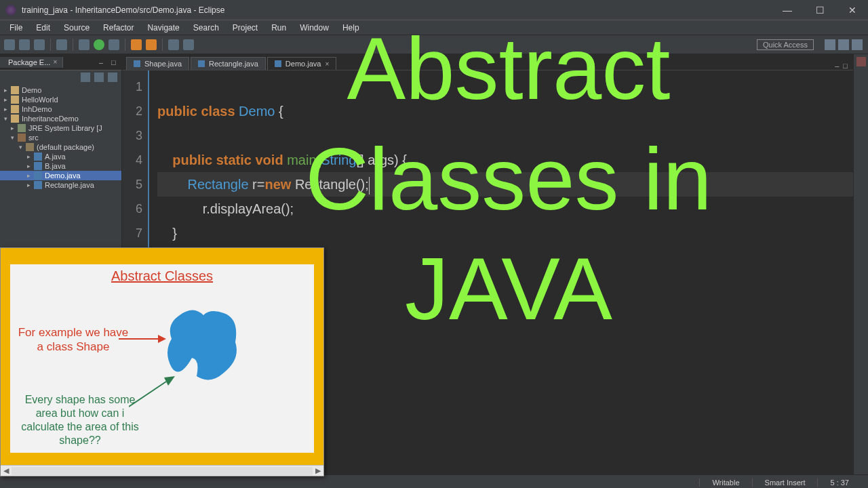 This screenshot has height=488, width=868. Describe the element at coordinates (34, 138) in the screenshot. I see `tree-item: src` at that location.